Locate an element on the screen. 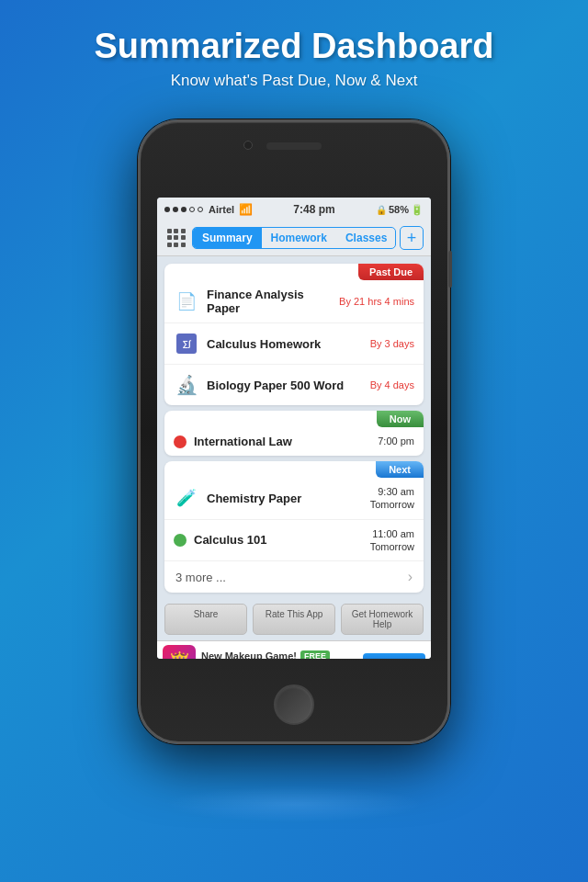 The height and width of the screenshot is (882, 588). phone-home-button is located at coordinates (294, 705).